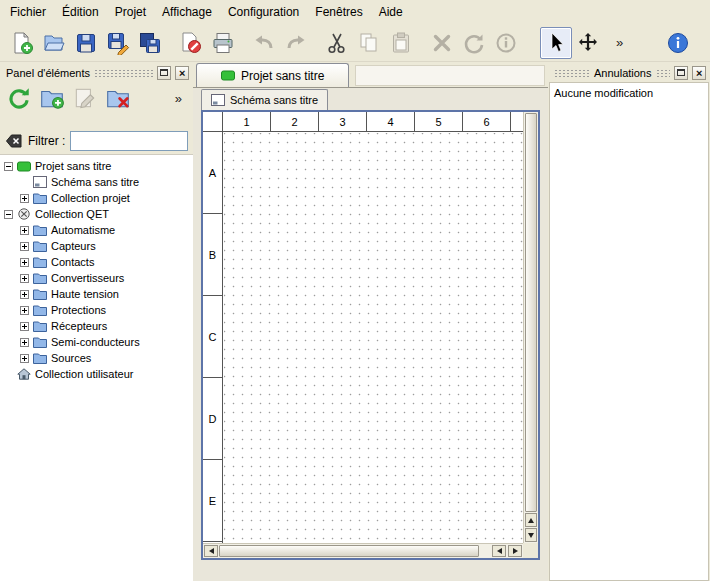 The width and height of the screenshot is (710, 581). I want to click on edit-element-button, so click(85, 98).